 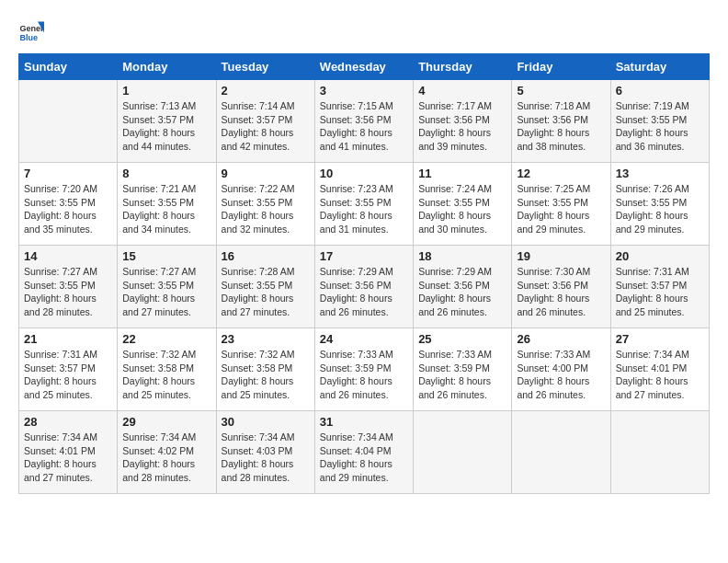 What do you see at coordinates (364, 287) in the screenshot?
I see `day-cell: 17Sunrise: 7:29 AM Sunset: 3:56 PM Dayli…` at bounding box center [364, 287].